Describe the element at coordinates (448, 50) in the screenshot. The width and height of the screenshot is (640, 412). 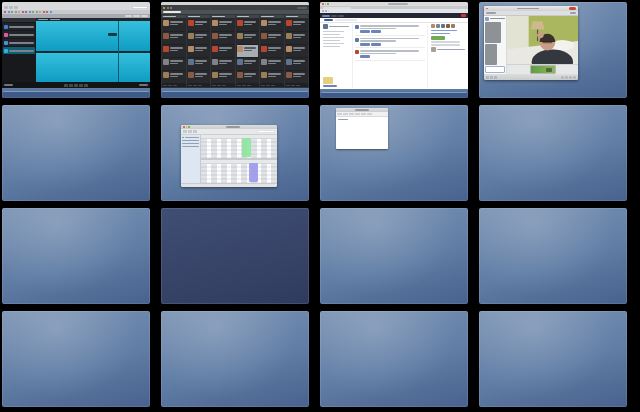
I see `sponsored-row` at that location.